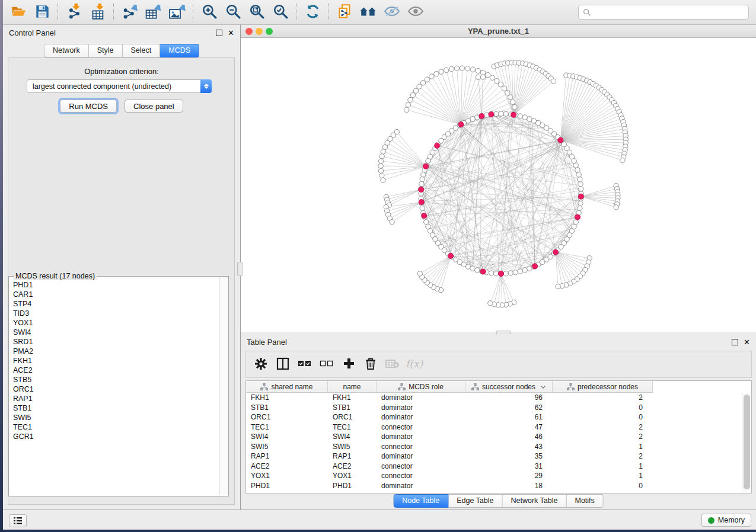  I want to click on cell-predecessor_nodes: 2, so click(602, 456).